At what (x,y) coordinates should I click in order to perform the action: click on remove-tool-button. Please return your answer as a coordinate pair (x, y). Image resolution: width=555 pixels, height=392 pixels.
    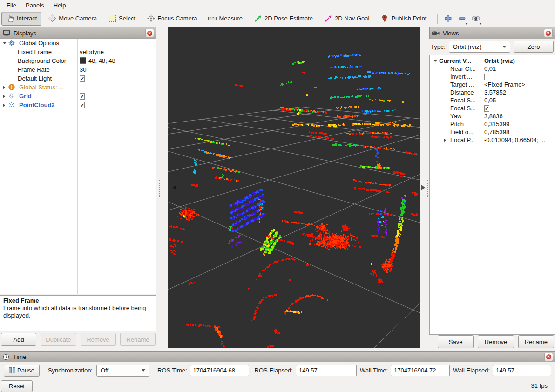
    Looking at the image, I should click on (462, 19).